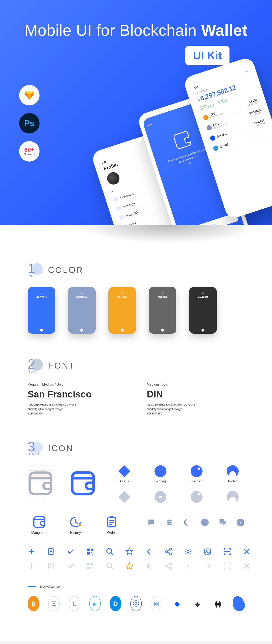  I want to click on sketch-badge, so click(29, 95).